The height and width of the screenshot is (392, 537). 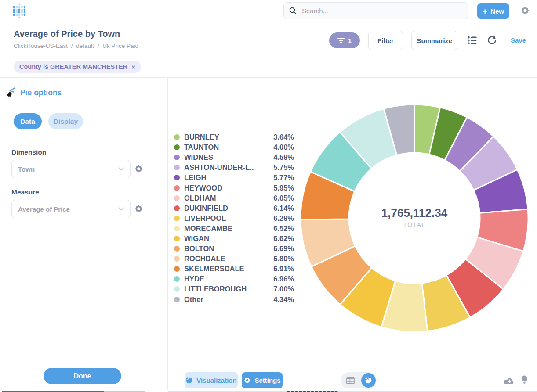 What do you see at coordinates (519, 40) in the screenshot?
I see `save-button: Save` at bounding box center [519, 40].